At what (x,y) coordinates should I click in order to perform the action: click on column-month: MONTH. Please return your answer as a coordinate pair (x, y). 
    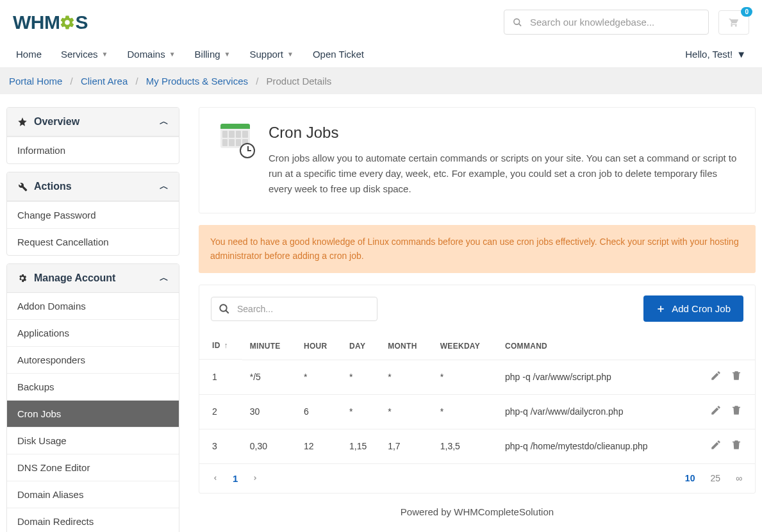
    Looking at the image, I should click on (406, 346).